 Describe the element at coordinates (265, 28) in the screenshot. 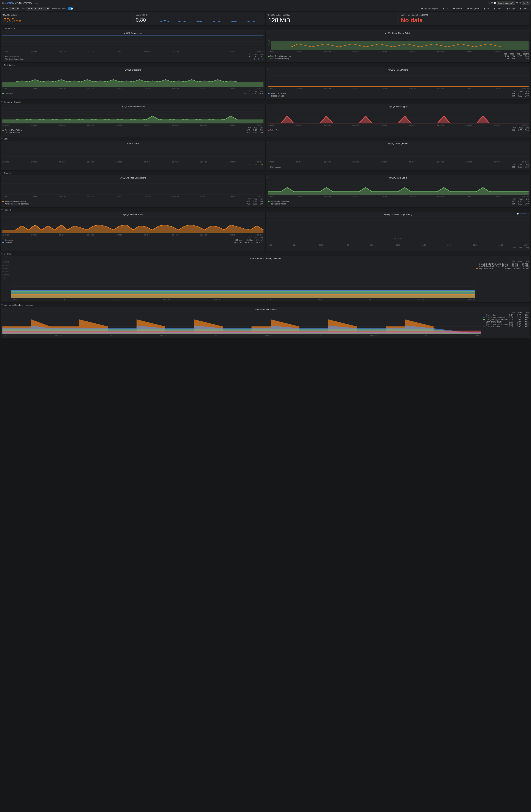

I see `section-connections: ▾ Connections` at that location.